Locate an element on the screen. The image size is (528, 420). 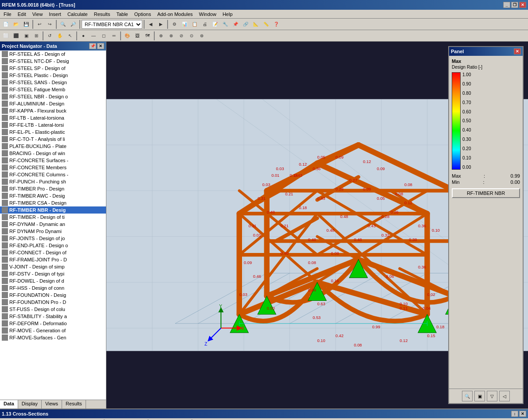
sidebar-item-25: RF DYNAM Pro Dynami is located at coordinates (53, 231).